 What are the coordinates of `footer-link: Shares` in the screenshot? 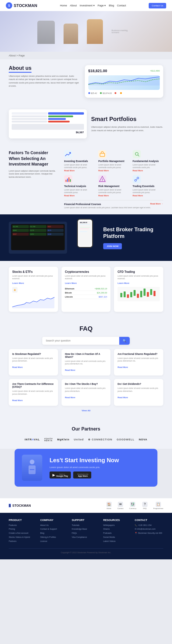 It's located at (117, 529).